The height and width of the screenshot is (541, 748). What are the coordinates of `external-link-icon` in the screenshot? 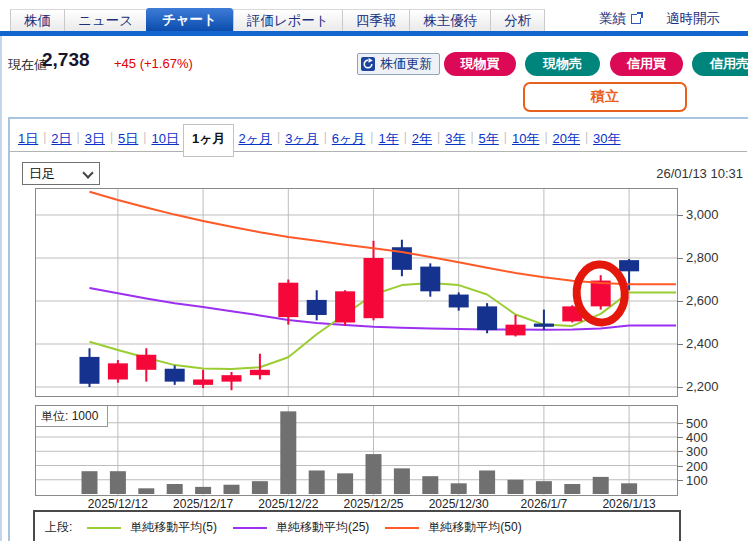 It's located at (636, 19).